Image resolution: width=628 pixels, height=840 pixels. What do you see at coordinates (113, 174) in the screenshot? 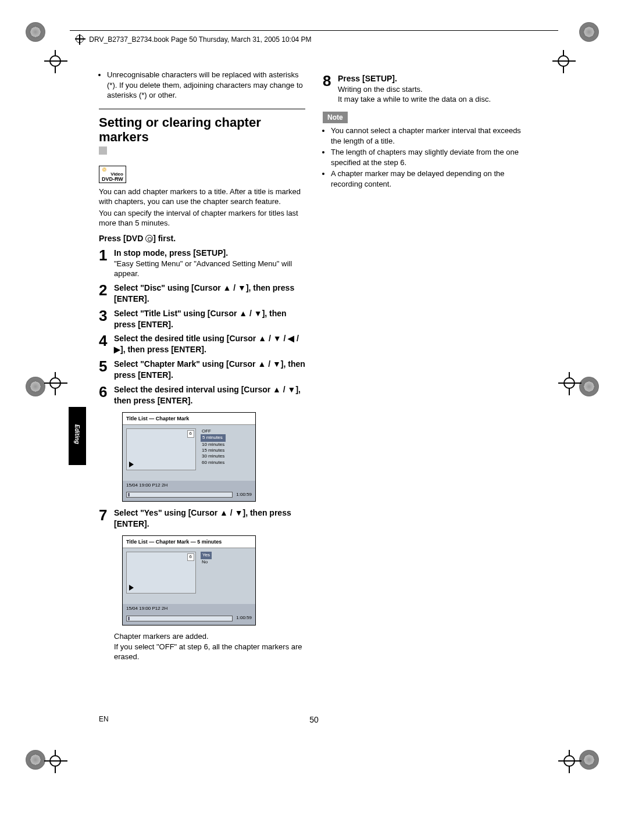
I see `dvd-rw-badge: 📀 Video DVD-RW` at bounding box center [113, 174].